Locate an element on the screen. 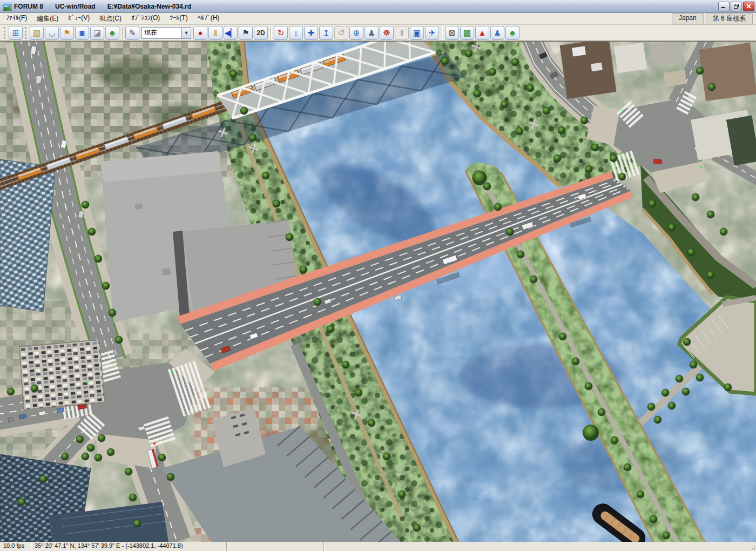  helicopter-view-button: ↥ is located at coordinates (326, 33).